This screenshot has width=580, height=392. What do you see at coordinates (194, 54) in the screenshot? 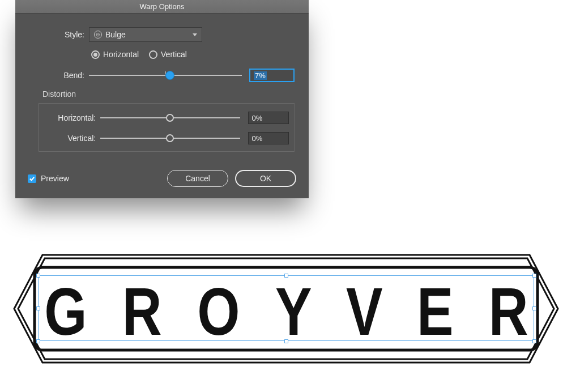
I see `orientation-radios: Horizontal Vertical` at bounding box center [194, 54].